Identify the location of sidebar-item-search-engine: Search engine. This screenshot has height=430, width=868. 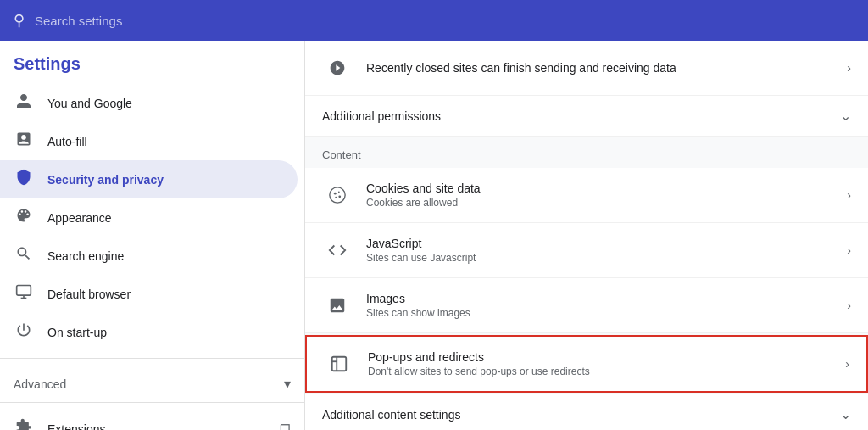
(149, 256).